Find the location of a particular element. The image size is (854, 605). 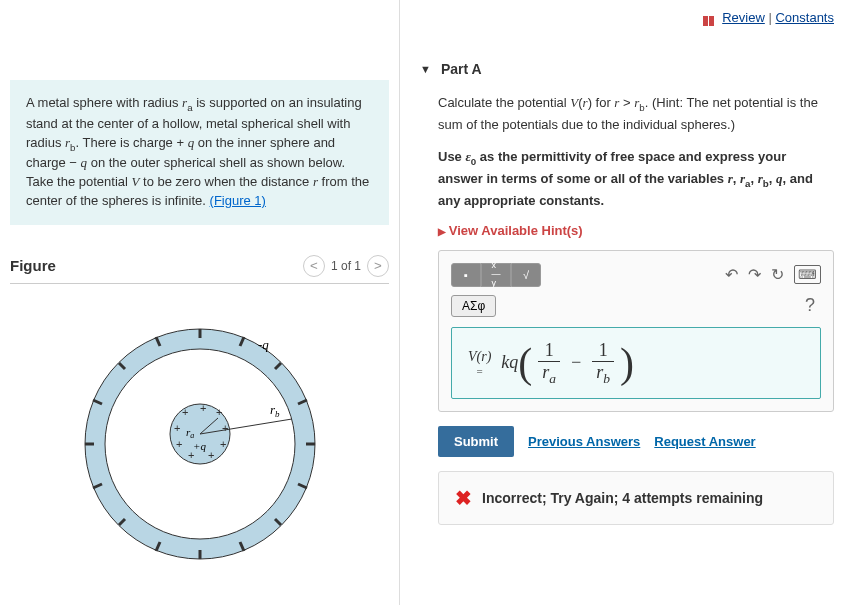

redo-icon: ↷ is located at coordinates (754, 274).